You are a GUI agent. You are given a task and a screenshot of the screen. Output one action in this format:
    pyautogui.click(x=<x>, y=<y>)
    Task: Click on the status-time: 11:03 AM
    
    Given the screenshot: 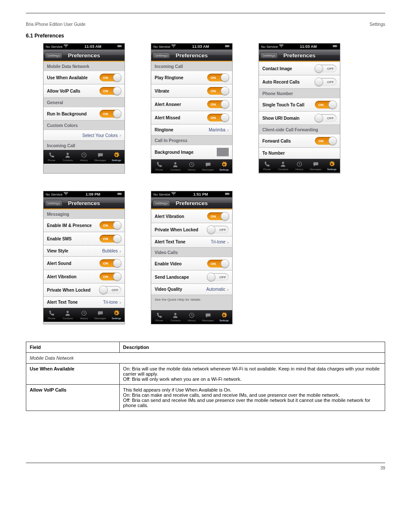 What is the action you would take?
    pyautogui.click(x=308, y=47)
    